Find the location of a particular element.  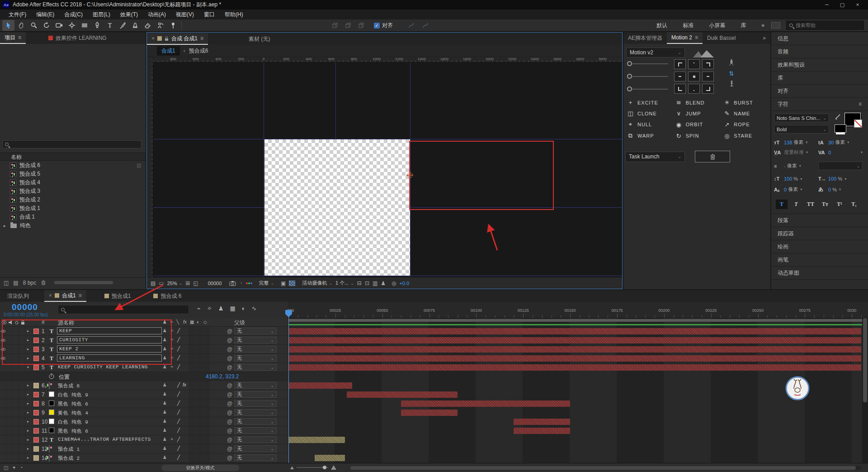

new-folder-icon: ▤ is located at coordinates (15, 283).